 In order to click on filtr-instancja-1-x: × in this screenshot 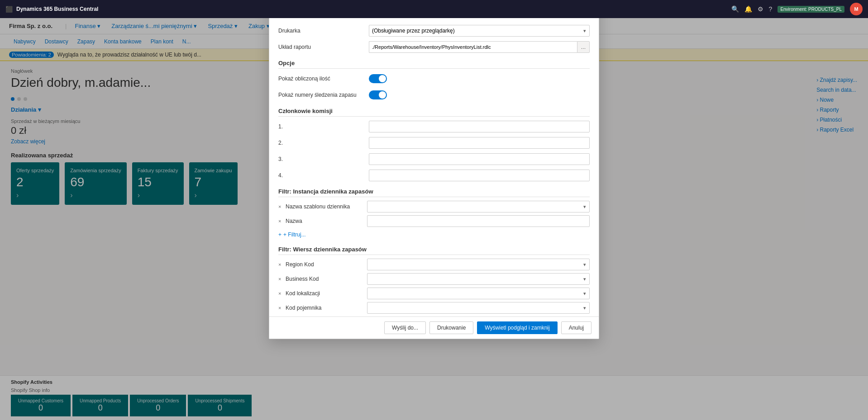, I will do `click(282, 207)`.